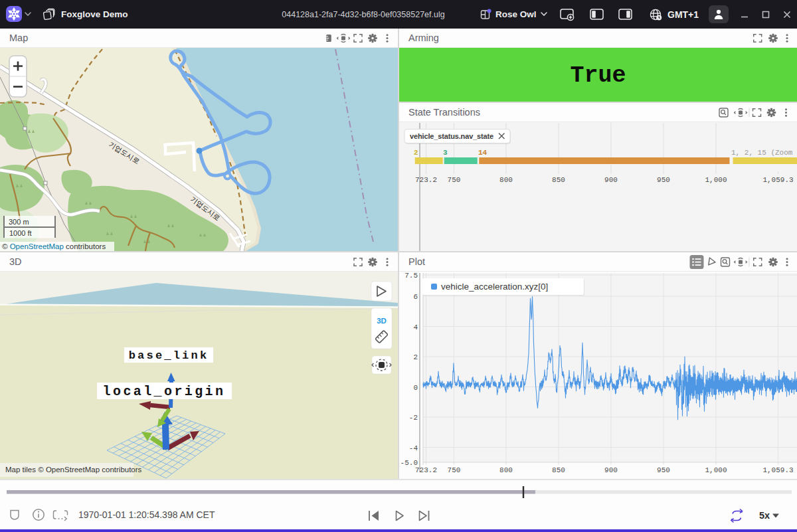  I want to click on svg-text: 1, 2, 15 (Zoom fo, so click(764, 153).